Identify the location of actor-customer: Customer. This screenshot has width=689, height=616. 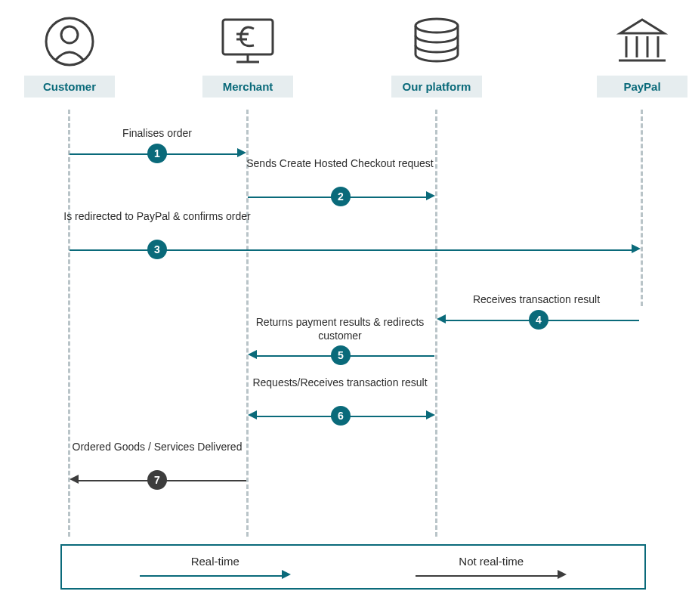
(70, 56).